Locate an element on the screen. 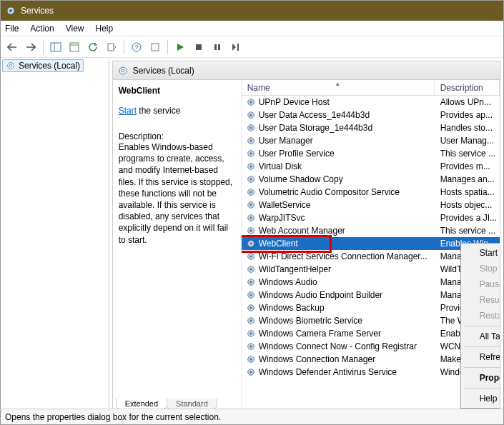  ctx-all-tasks-label: All Tasks is located at coordinates (490, 336).